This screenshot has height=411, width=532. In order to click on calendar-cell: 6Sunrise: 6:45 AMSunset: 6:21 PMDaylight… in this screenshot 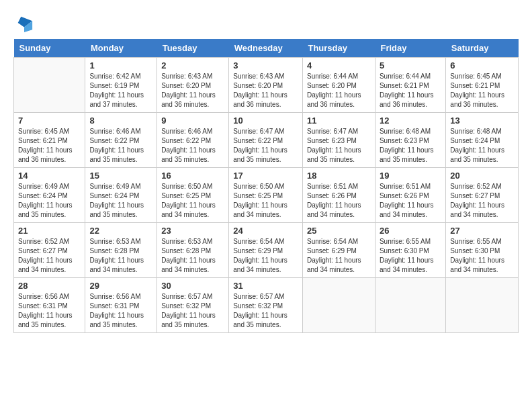, I will do `click(482, 85)`.